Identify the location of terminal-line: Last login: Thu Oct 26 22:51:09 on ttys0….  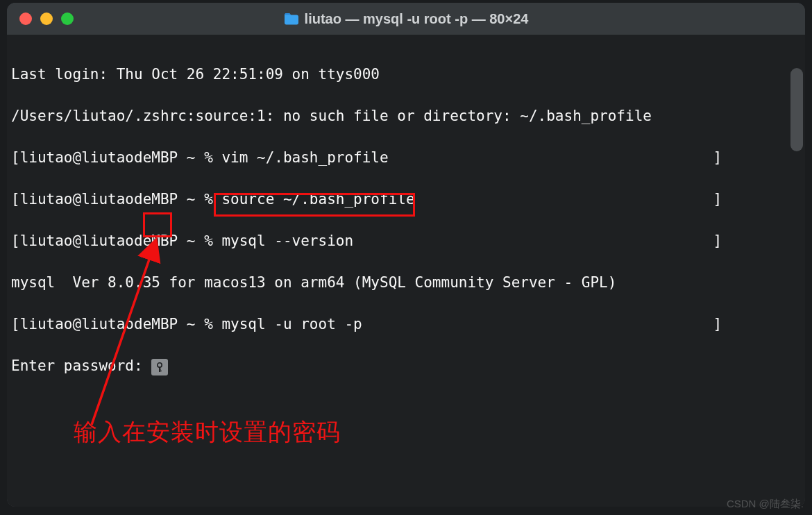
(406, 74).